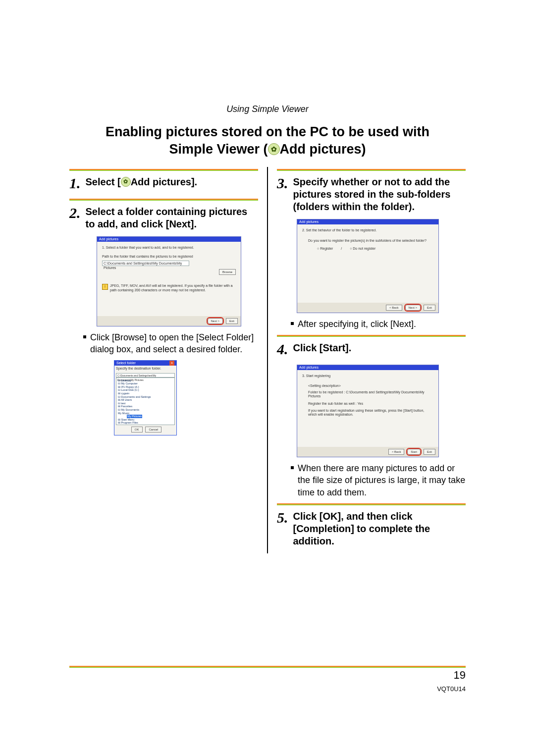 Image resolution: width=535 pixels, height=756 pixels. I want to click on warning-icon: !, so click(105, 287).